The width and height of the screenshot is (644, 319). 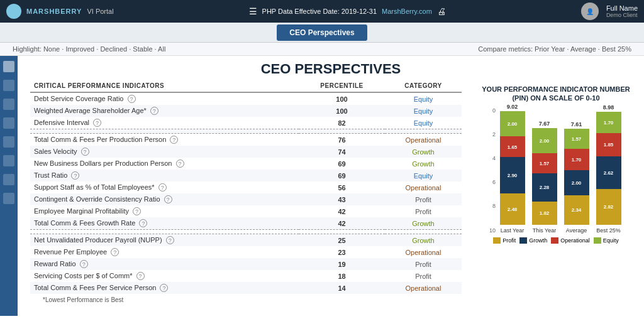 What do you see at coordinates (342, 276) in the screenshot?
I see `row-percentile: 18` at bounding box center [342, 276].